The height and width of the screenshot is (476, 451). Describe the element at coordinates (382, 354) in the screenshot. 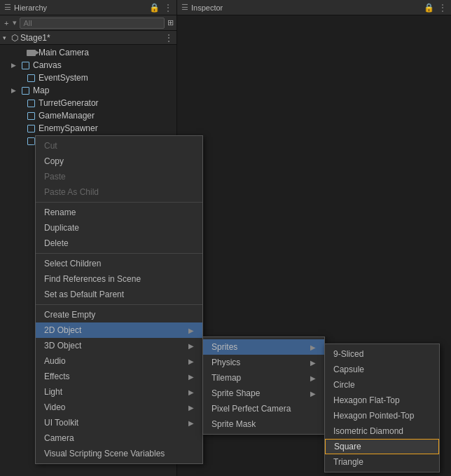

I see `submenu2-9sliced: 9-Sliced` at that location.